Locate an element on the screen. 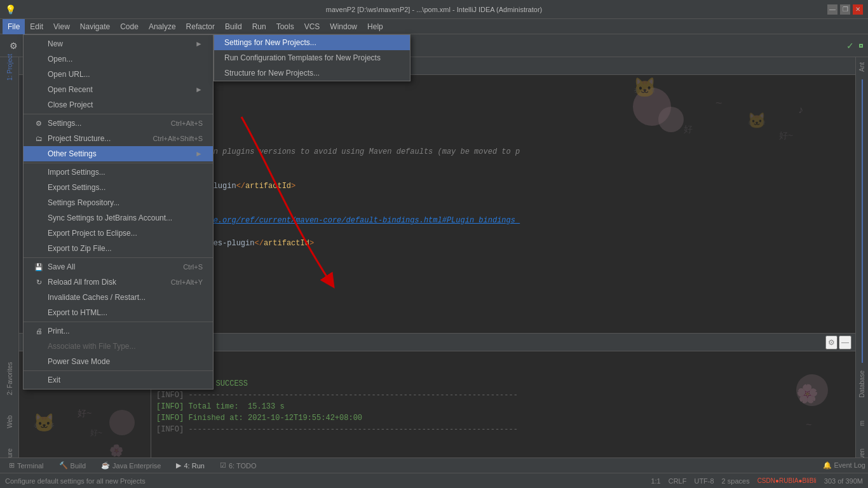 This screenshot has width=868, height=488. menu-open-url: Open URL... is located at coordinates (118, 74).